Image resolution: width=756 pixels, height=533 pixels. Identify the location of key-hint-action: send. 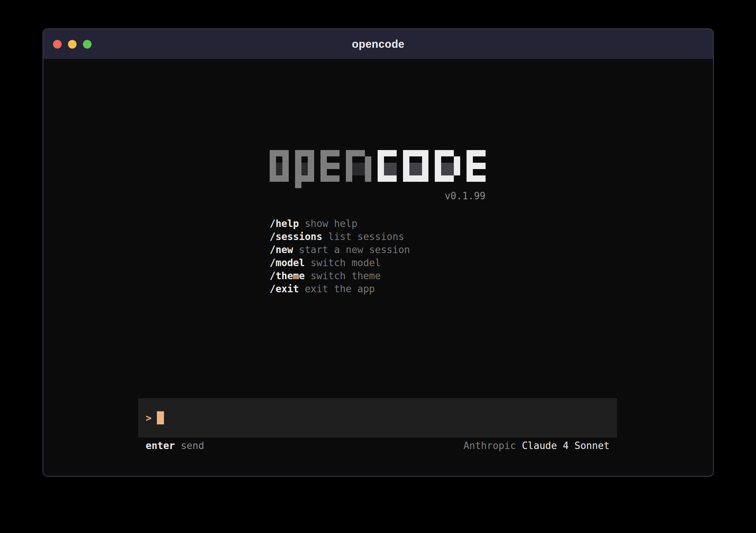
(193, 446).